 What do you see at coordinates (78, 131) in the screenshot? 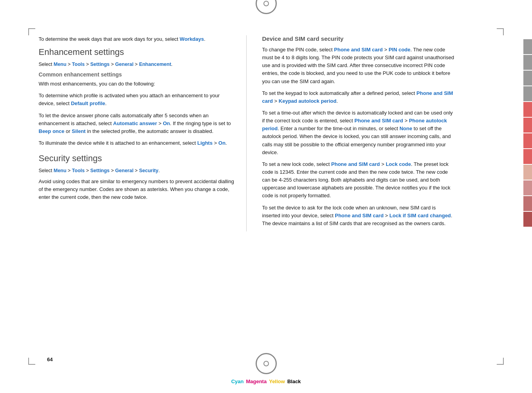
I see `silent-link: Silent` at bounding box center [78, 131].